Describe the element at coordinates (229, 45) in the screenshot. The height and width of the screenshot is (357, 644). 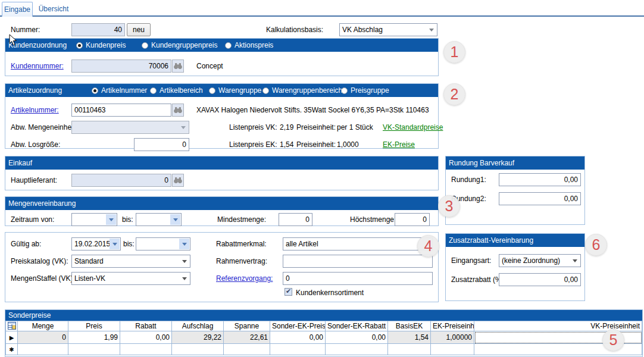
I see `radio-aktionspreis-circle` at that location.